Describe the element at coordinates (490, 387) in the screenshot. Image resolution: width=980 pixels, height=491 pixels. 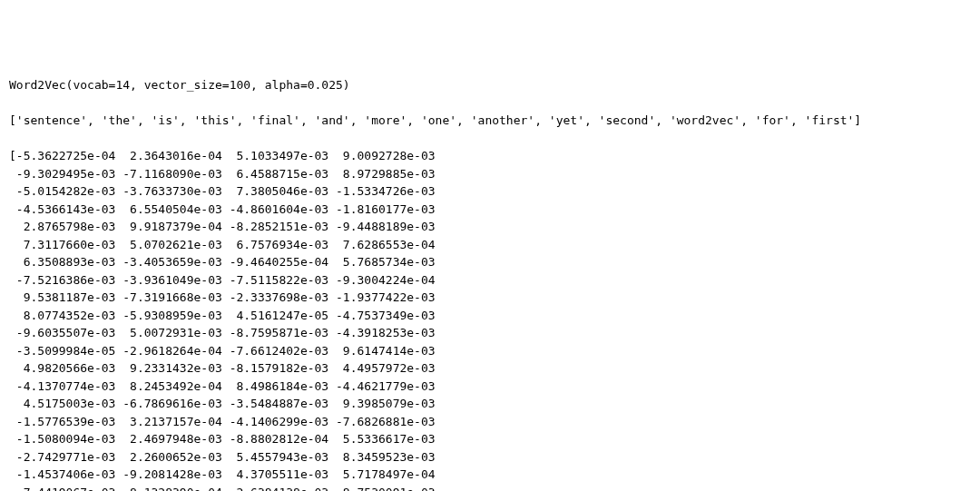
I see `vector-row: -4.1370774e-03 8.2453492e-04 8.4986184e-…` at that location.